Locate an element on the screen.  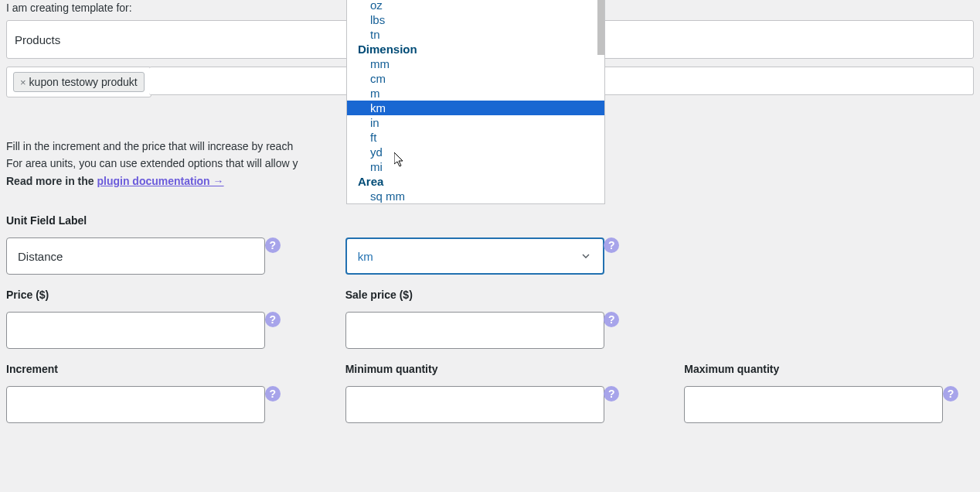
increment-input is located at coordinates (136, 405).